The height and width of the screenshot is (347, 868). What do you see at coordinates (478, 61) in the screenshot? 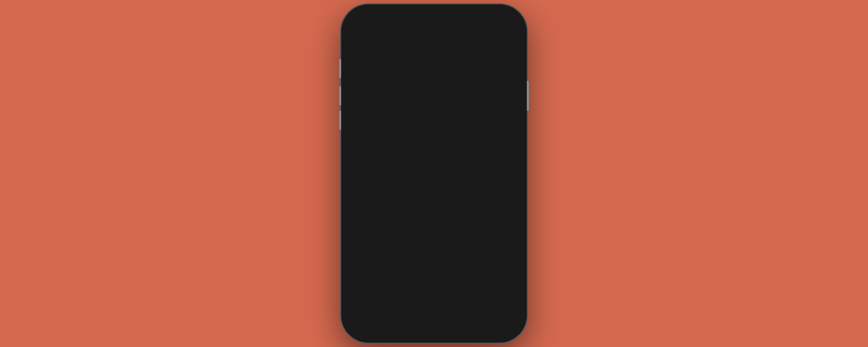
I see `verified-icon: ✓` at bounding box center [478, 61].